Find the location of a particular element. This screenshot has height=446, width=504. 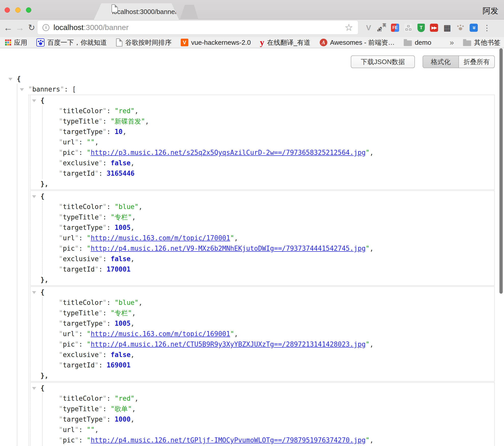

extensions-bar: V 英 ⇄ en FE T ▶▶ ▦ « ⋮ is located at coordinates (428, 28).